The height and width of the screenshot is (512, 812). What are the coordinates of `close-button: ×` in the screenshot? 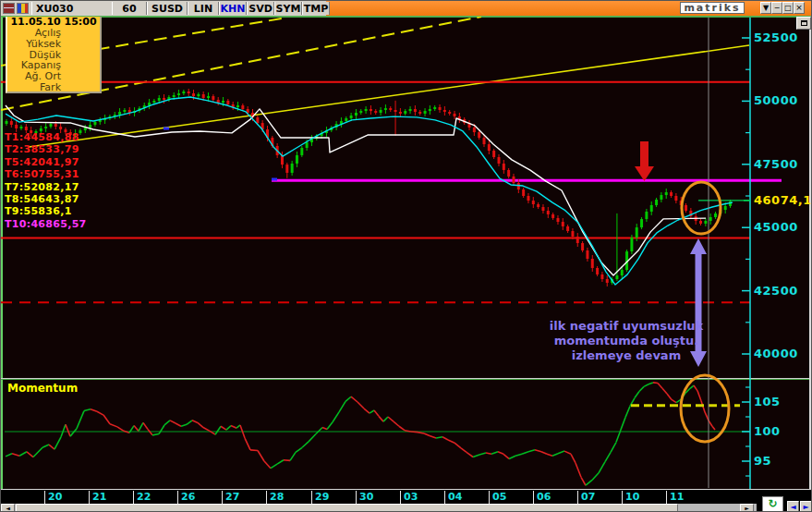 It's located at (799, 7).